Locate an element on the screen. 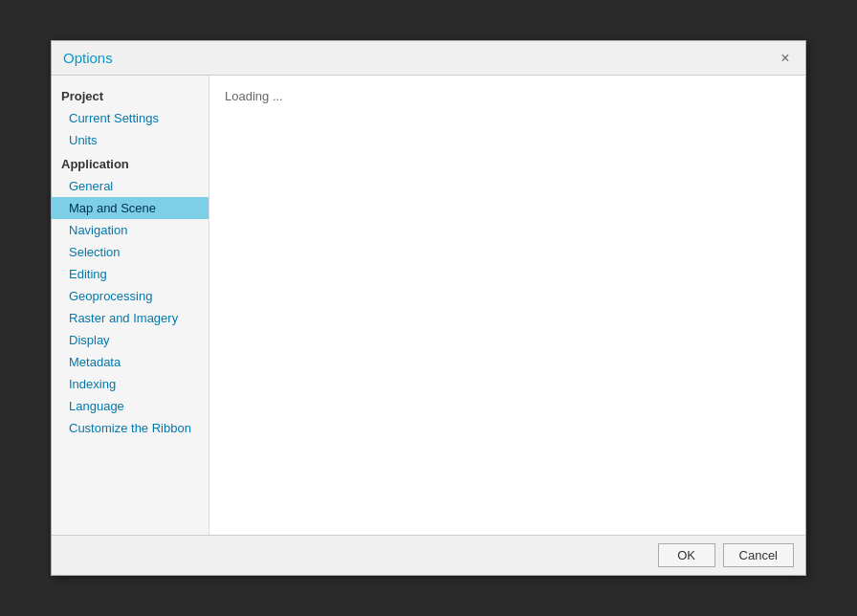 The height and width of the screenshot is (616, 857). sidebar-item-units: Units is located at coordinates (130, 140).